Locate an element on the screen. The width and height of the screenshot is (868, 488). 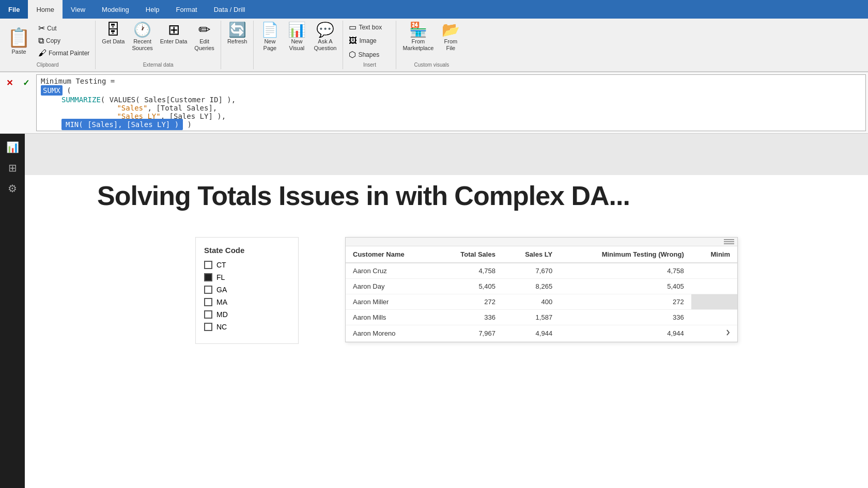
enter-data-button: ⊞ Enter Data is located at coordinates (174, 34).